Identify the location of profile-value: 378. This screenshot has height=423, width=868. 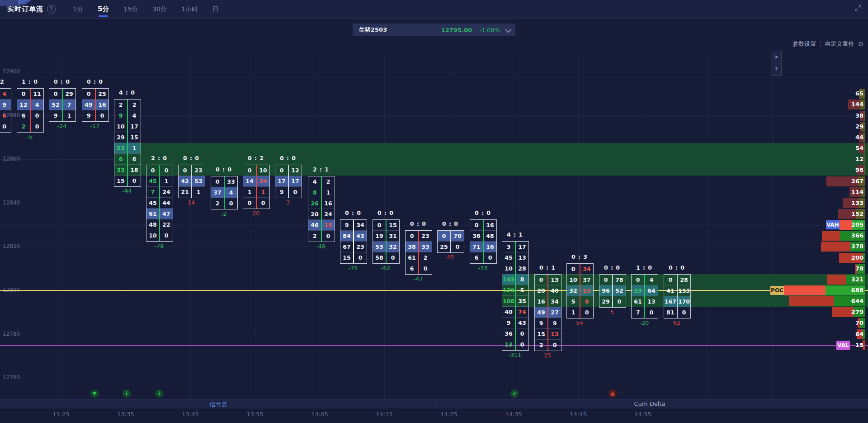
(857, 247).